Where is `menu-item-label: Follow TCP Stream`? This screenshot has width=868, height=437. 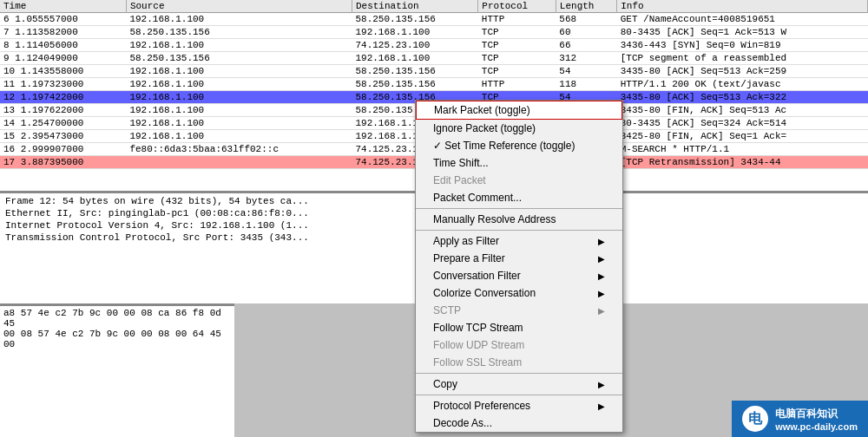 menu-item-label: Follow TCP Stream is located at coordinates (478, 328).